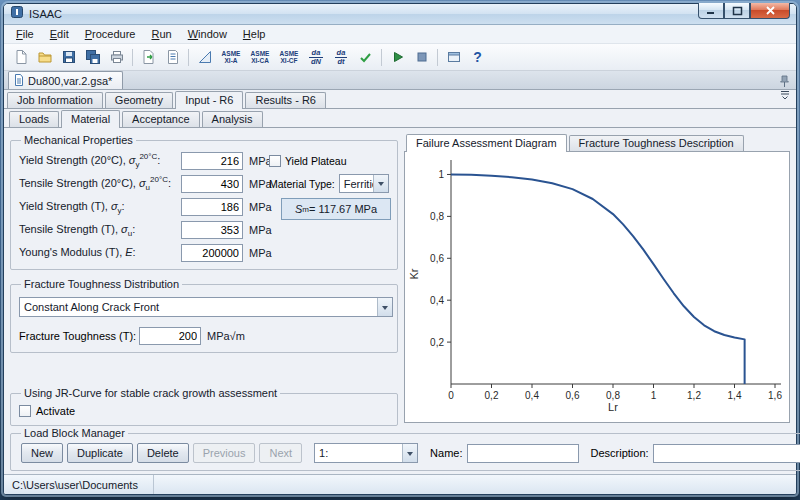 The image size is (800, 500). Describe the element at coordinates (209, 100) in the screenshot. I see `tab-input-r6: Input - R6` at that location.